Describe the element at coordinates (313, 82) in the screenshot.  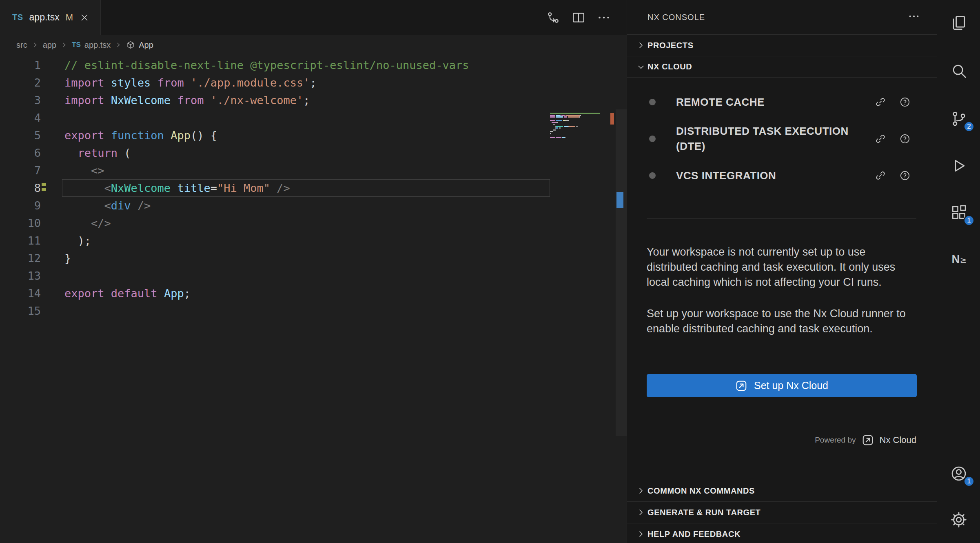
I see `code-line: 2import styles from './app.module.css';` at that location.